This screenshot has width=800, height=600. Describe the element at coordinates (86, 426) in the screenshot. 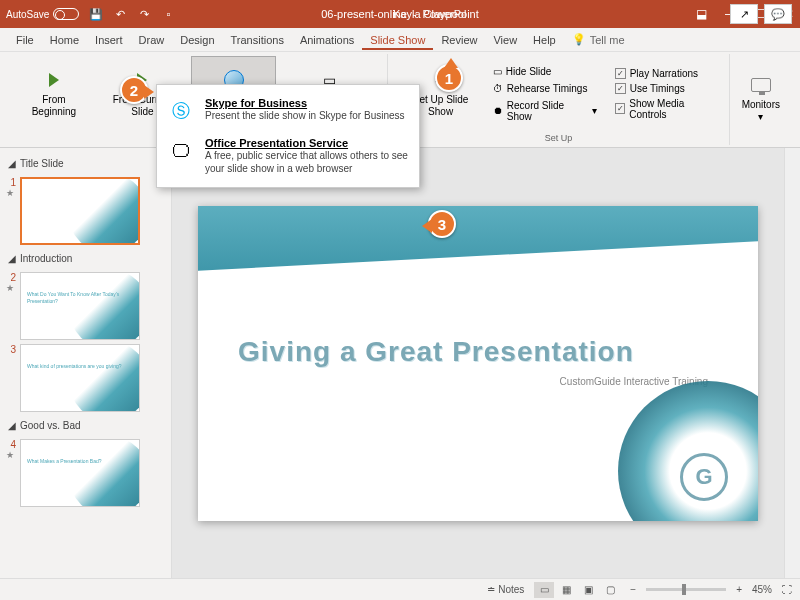

I see `section-header: ◢ Good vs. Bad` at that location.